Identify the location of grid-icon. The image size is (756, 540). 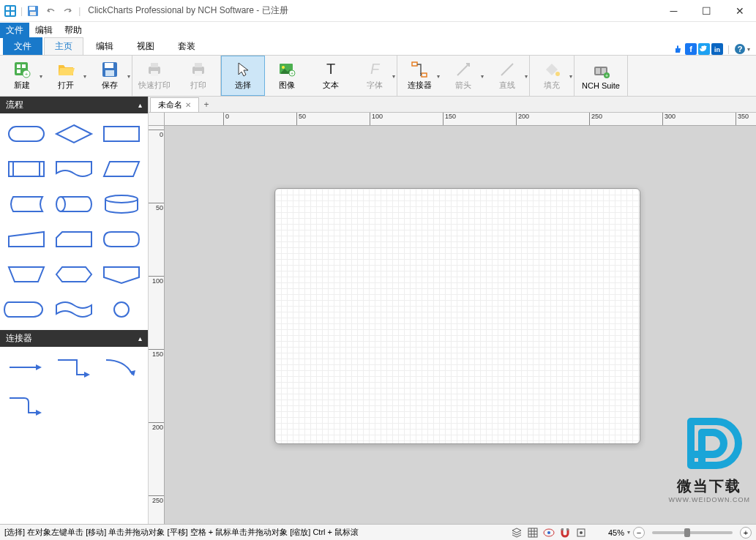
(533, 533).